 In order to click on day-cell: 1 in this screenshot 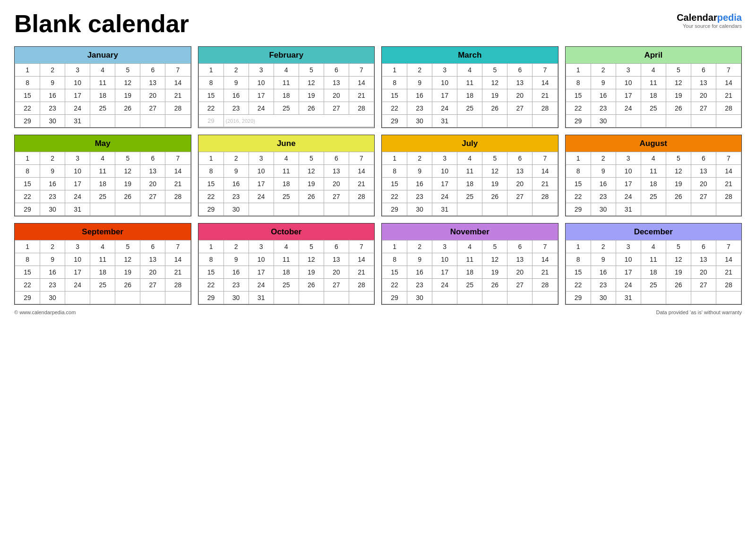, I will do `click(27, 70)`.